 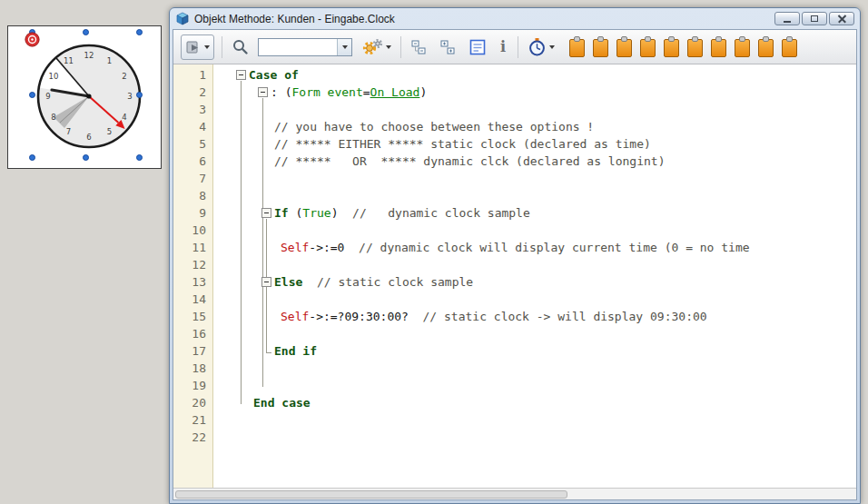 I want to click on stopwatch-icon, so click(x=538, y=47).